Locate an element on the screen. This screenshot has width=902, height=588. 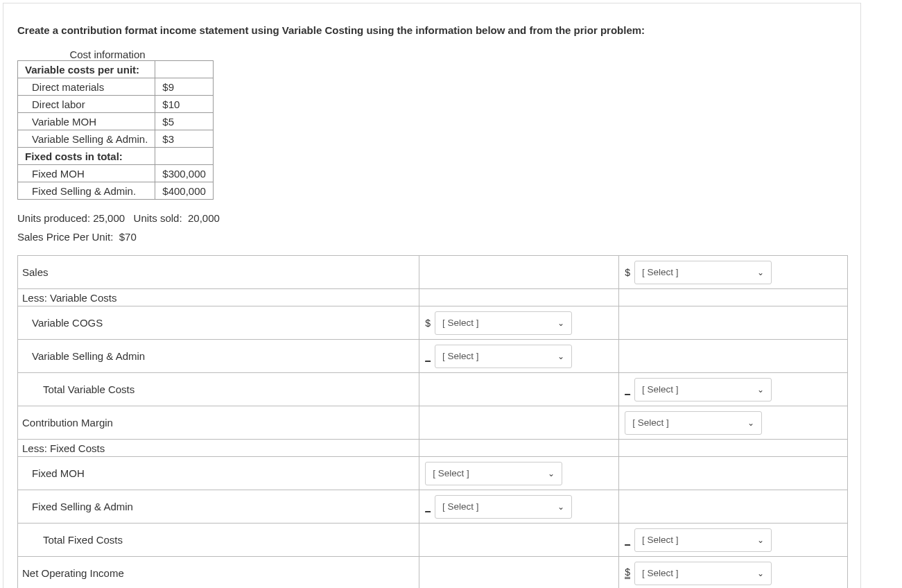
table-row: Less: Variable Costs is located at coordinates (433, 298).